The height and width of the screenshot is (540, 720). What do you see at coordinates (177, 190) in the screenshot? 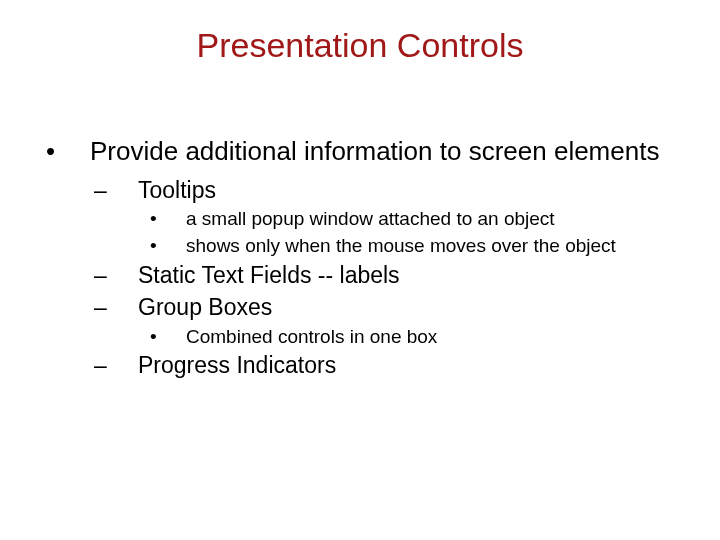
I see `bullet-text: Tooltips` at bounding box center [177, 190].